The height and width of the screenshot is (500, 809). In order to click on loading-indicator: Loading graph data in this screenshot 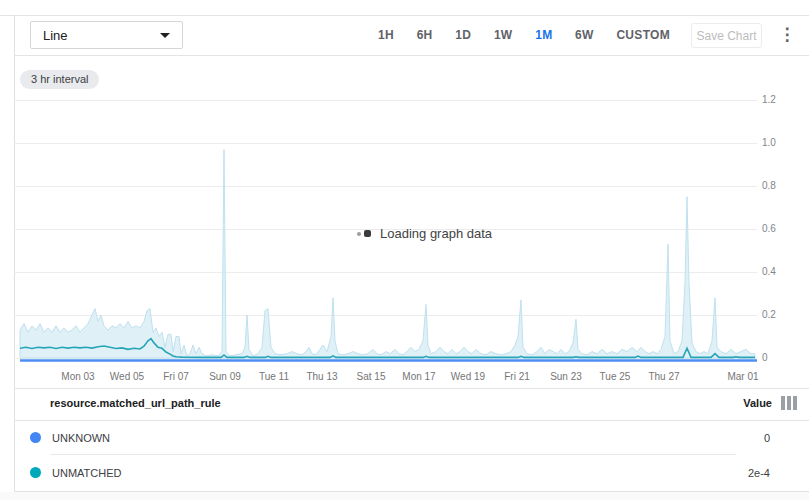, I will do `click(424, 234)`.